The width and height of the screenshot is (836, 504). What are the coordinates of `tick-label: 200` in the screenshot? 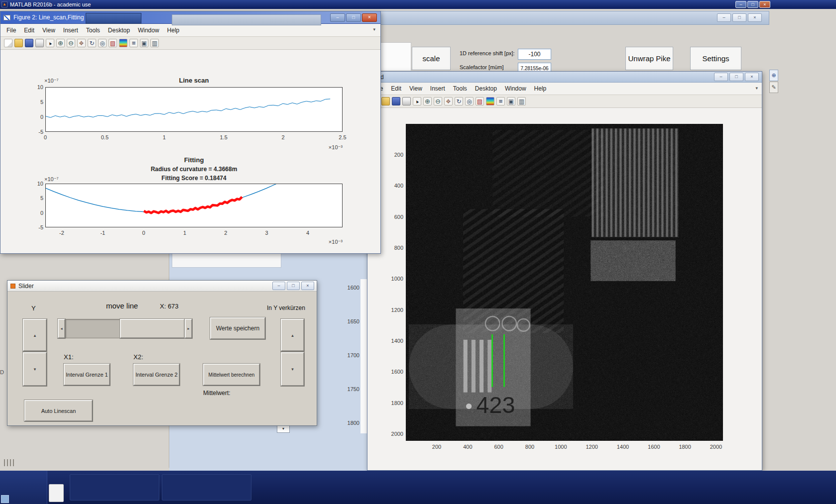 It's located at (392, 155).